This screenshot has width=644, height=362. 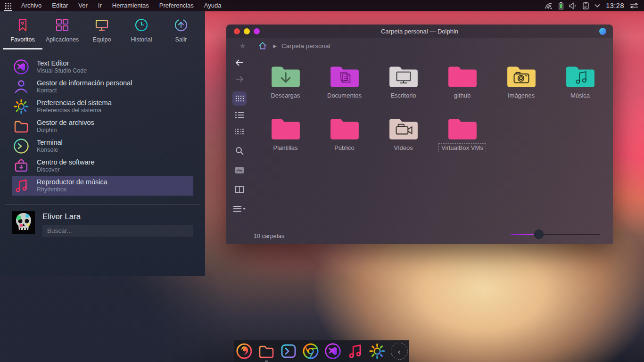 I want to click on app-row-kontact: Gestor de información personal Kontact, so click(x=103, y=87).